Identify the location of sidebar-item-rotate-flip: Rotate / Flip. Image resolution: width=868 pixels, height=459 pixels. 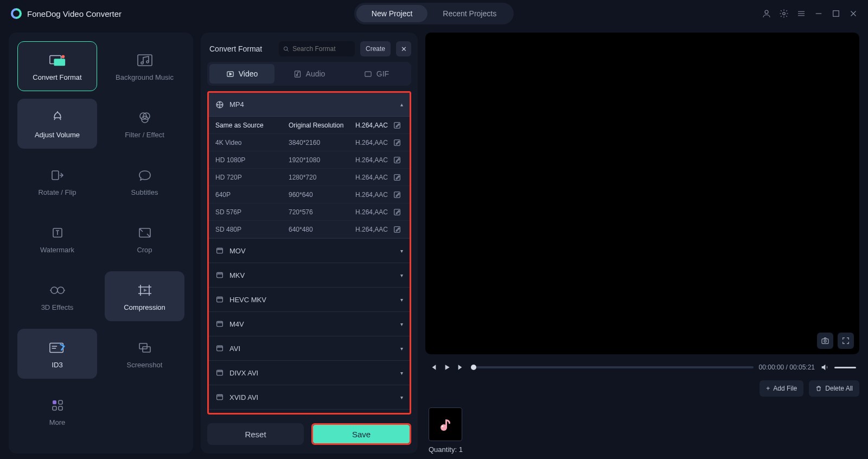
(58, 181).